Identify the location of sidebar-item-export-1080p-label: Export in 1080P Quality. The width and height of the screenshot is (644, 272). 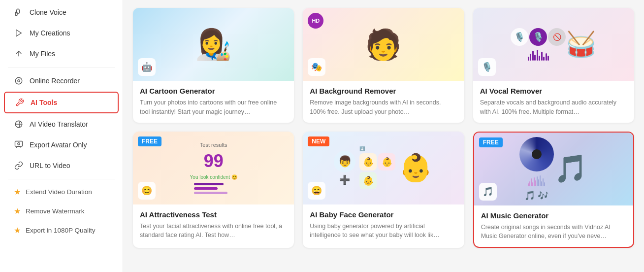
(61, 231).